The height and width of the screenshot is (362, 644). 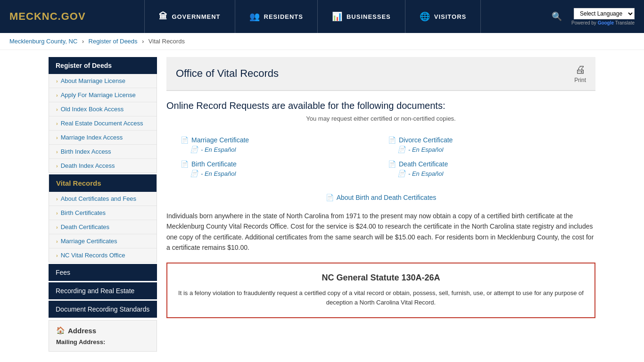 What do you see at coordinates (338, 16) in the screenshot?
I see `businesses-icon: 📊` at bounding box center [338, 16].